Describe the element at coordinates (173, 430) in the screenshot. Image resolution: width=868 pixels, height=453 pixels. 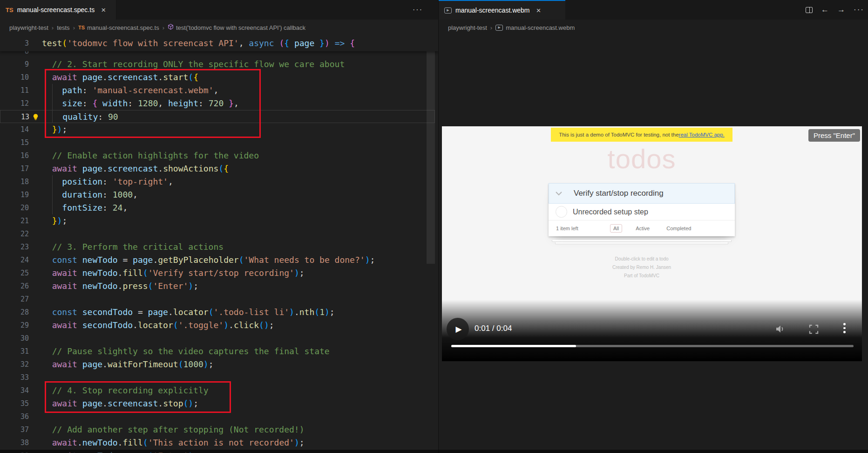
I see `code-text: // Add another step after stopping (Not …` at that location.